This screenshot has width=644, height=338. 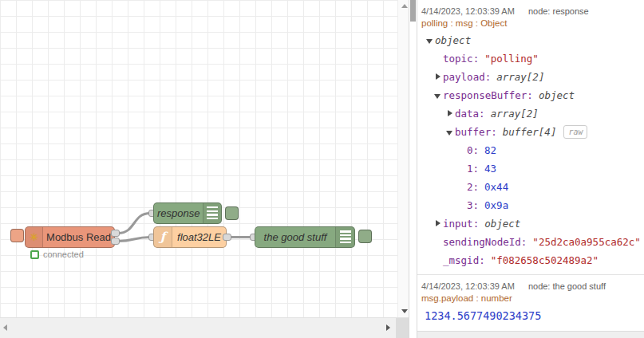 I want to click on debug-panel-end-divider, so click(x=531, y=335).